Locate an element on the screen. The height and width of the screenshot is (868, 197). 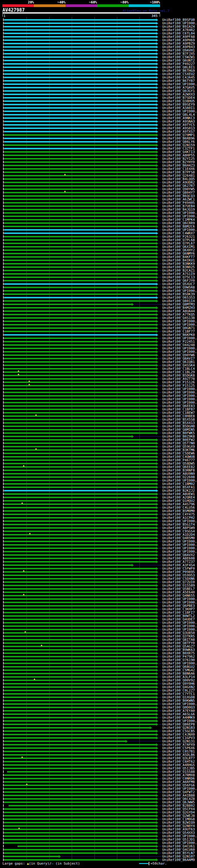
hit-label: UniRef100_B6AAM9 is located at coordinates (178, 860).